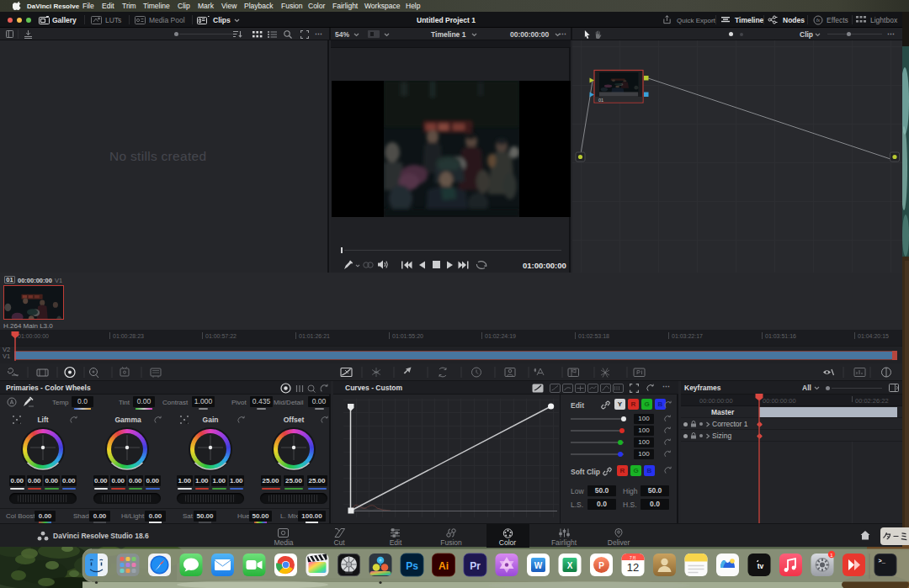 The height and width of the screenshot is (588, 909). What do you see at coordinates (819, 20) in the screenshot?
I see `svg-text: fx` at bounding box center [819, 20].